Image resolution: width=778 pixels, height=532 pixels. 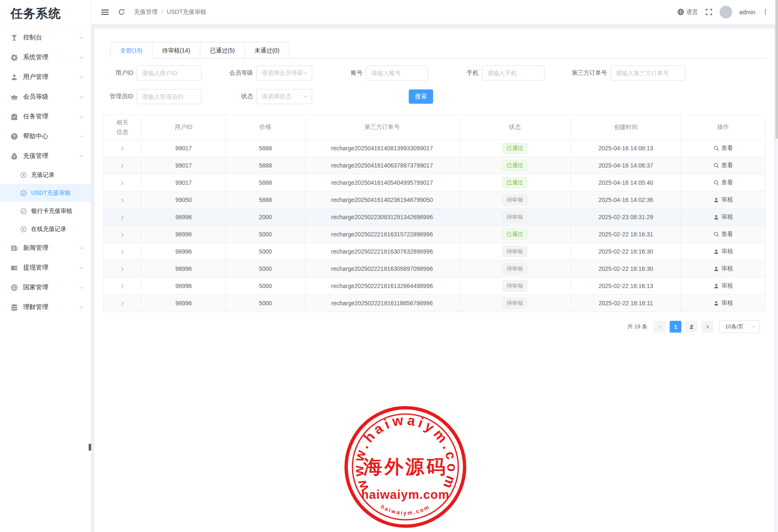 I want to click on topbar: 充值管理 / USDT充值审核 语言 admin, so click(x=433, y=12).